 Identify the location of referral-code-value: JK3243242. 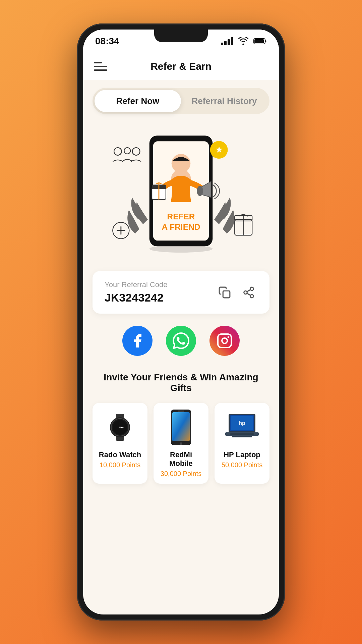
(160, 298).